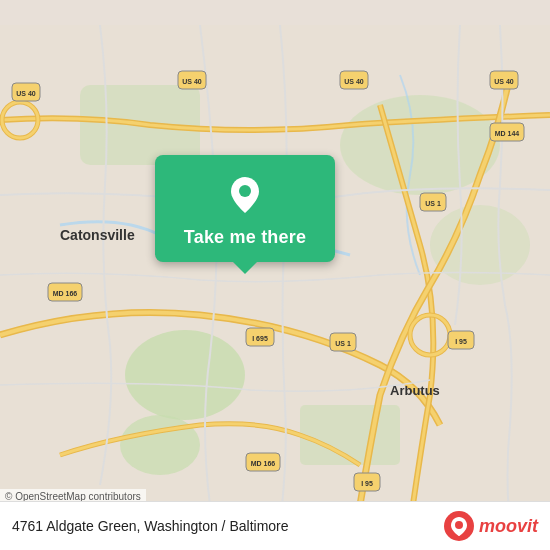  Describe the element at coordinates (415, 390) in the screenshot. I see `svg-text: Arbutus` at that location.